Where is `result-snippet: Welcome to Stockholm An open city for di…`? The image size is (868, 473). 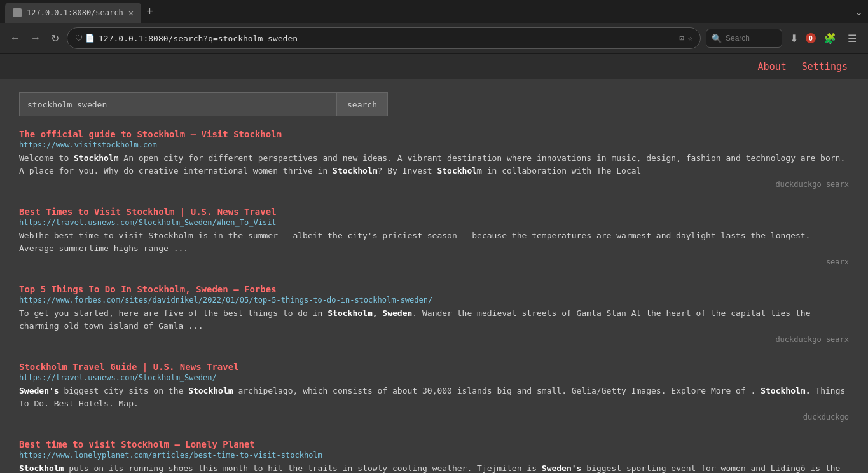
result-snippet: Welcome to Stockholm An open city for di… is located at coordinates (434, 164).